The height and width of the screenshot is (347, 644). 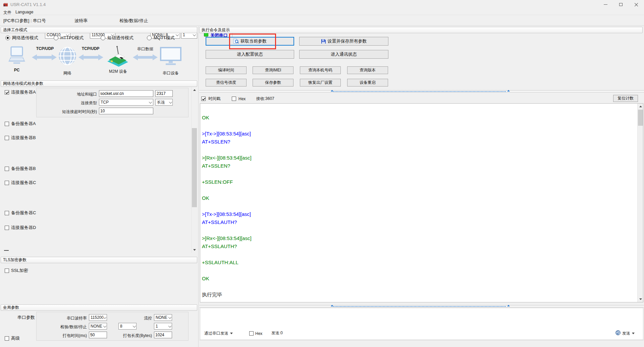 I want to click on maximize-button, so click(x=621, y=5).